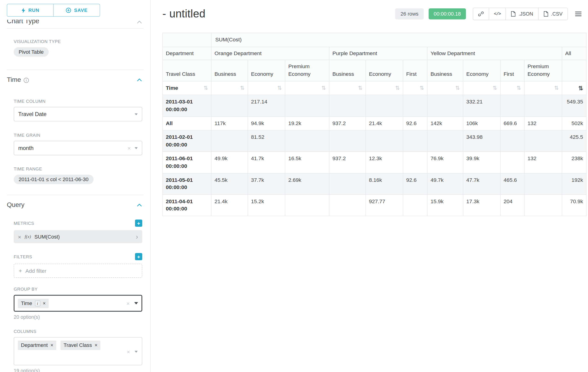 The image size is (588, 372). I want to click on add-filter-dropzone: + Add filter, so click(78, 271).